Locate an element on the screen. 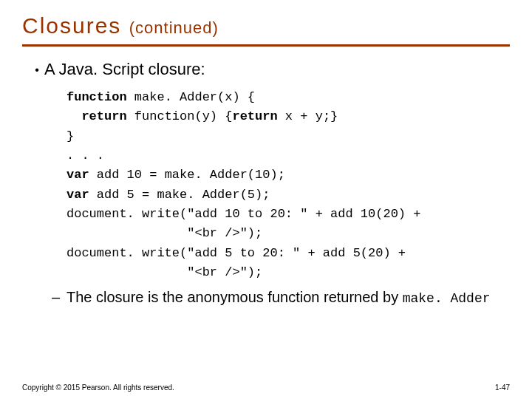 The height and width of the screenshot is (399, 532). bullet2-text: The closure is the anonymous function re… is located at coordinates (279, 298).